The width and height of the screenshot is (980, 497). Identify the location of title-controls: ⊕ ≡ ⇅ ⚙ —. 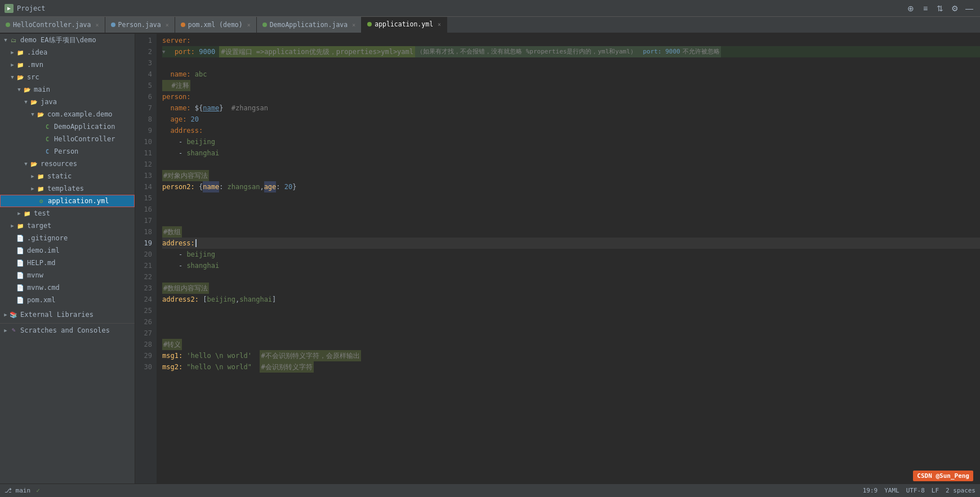
(940, 8).